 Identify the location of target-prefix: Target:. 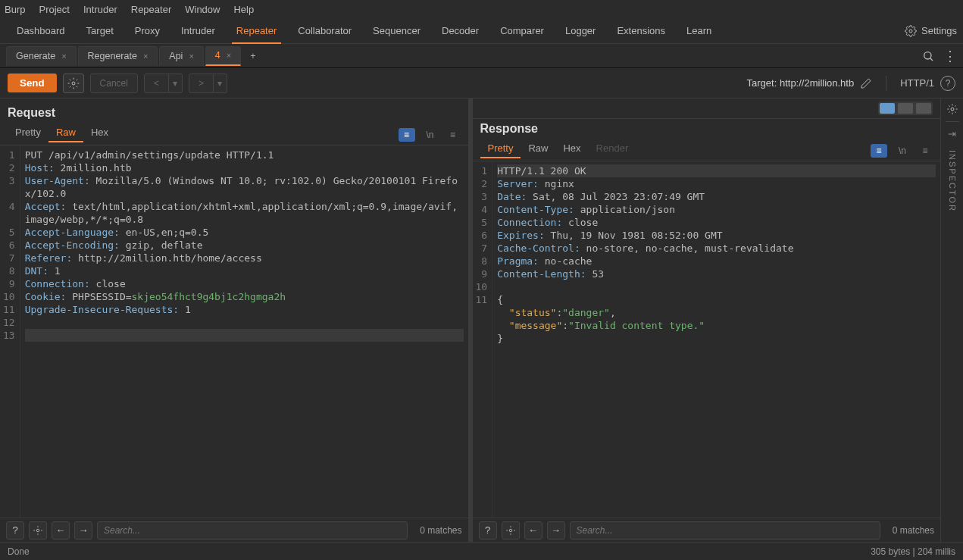
(764, 83).